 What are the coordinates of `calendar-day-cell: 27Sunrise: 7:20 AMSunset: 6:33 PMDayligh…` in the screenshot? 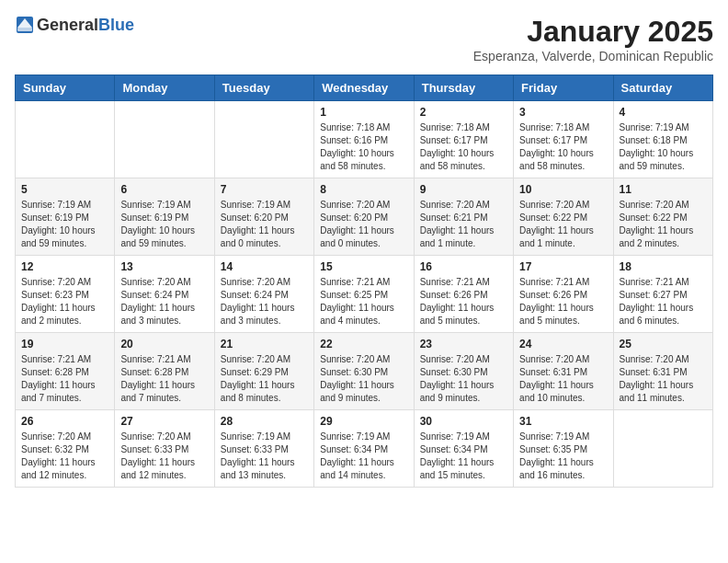 It's located at (165, 449).